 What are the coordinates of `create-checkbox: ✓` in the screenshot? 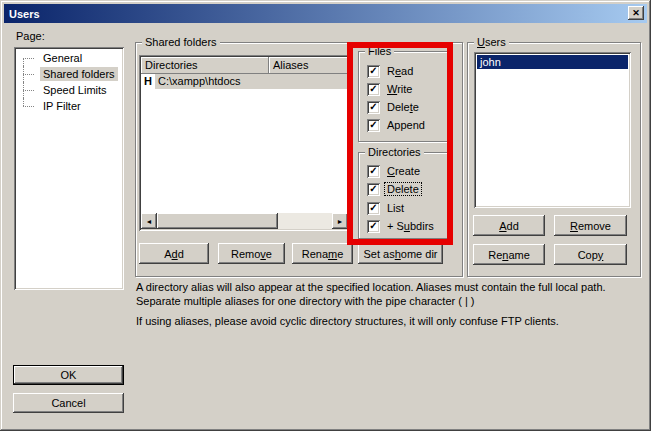 It's located at (374, 172).